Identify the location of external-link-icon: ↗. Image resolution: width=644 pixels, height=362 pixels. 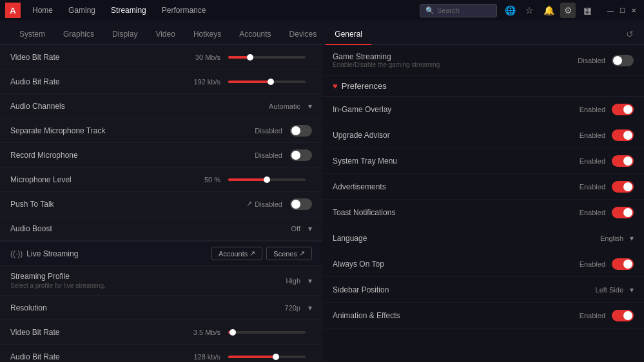
(302, 254).